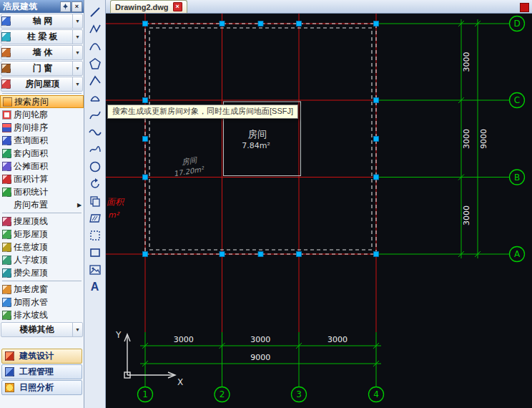 This screenshot has width=532, height=408. Describe the element at coordinates (41, 192) in the screenshot. I see `sidebar-item-area-stats: 面积统计` at that location.